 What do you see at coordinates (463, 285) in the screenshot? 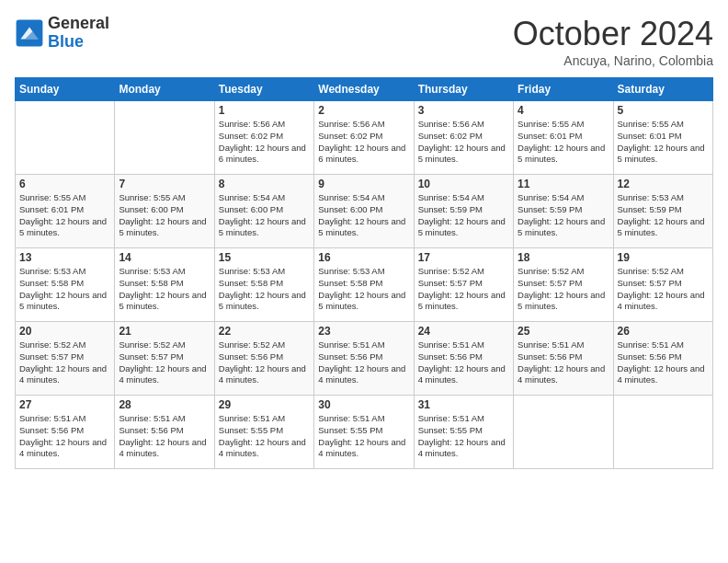
I see `calendar-cell: 17Sunrise: 5:52 AM Sunset: 5:57 PM Dayli…` at bounding box center [463, 285].